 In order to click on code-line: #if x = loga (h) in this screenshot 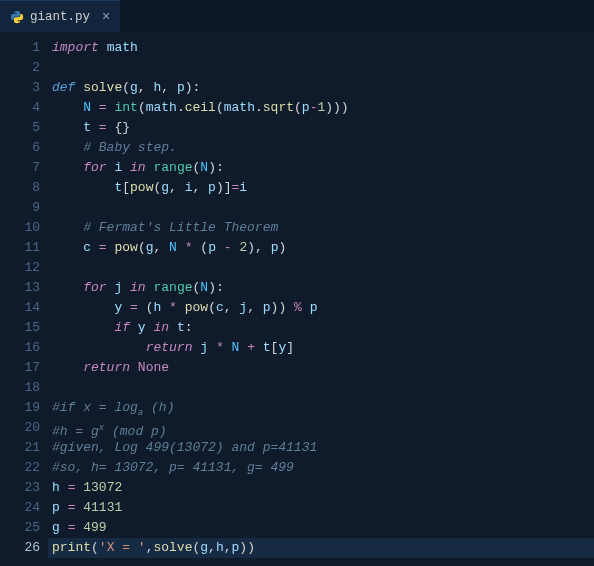, I will do `click(323, 408)`.